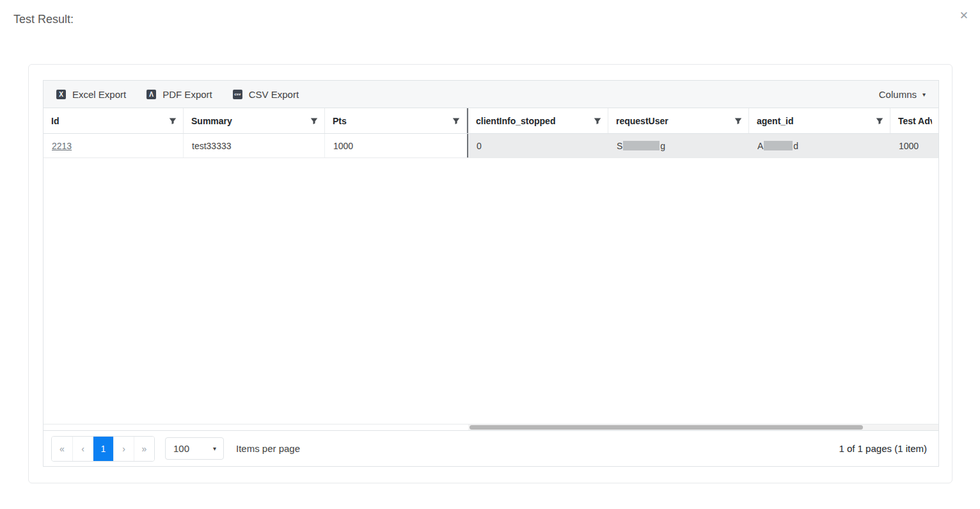  Describe the element at coordinates (182, 448) in the screenshot. I see `page-size-value: 100` at that location.